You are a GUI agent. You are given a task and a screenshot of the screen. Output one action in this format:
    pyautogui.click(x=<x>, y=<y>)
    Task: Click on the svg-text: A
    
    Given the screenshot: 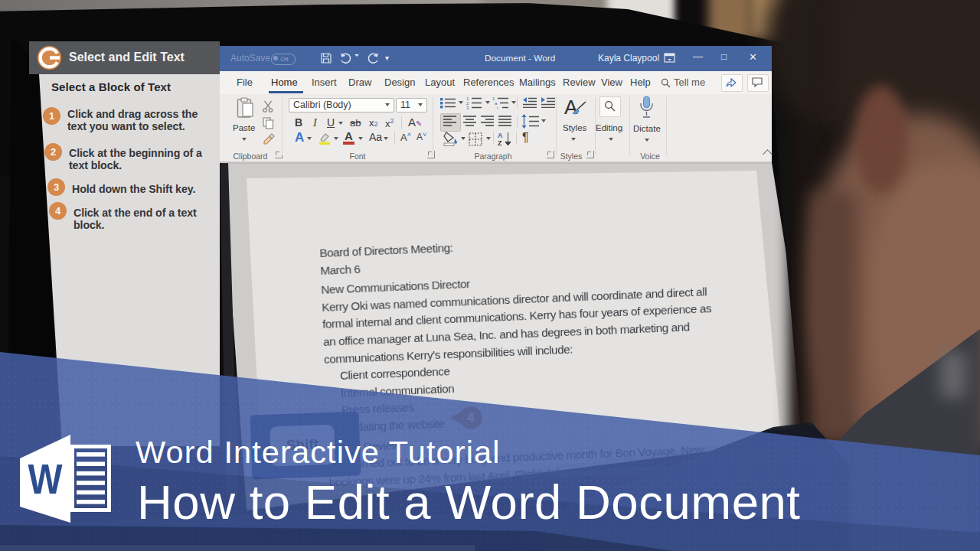 What is the action you would take?
    pyautogui.click(x=501, y=135)
    